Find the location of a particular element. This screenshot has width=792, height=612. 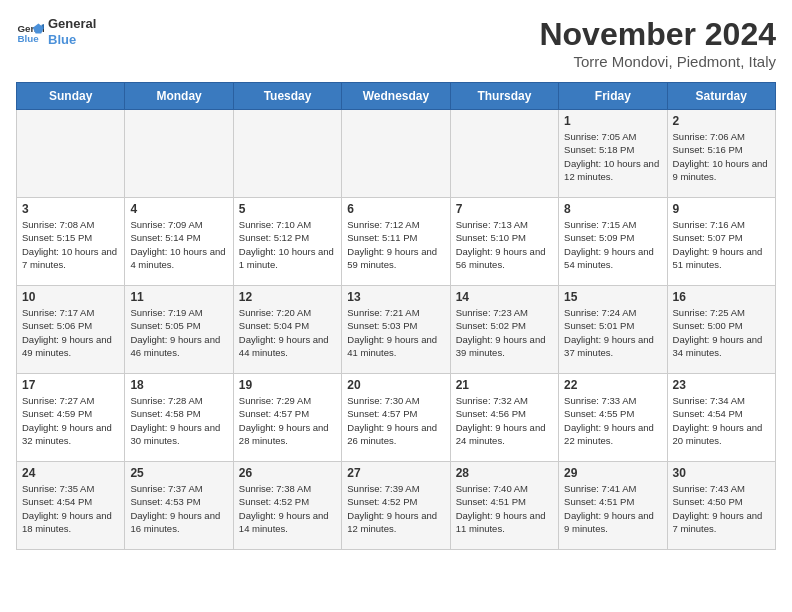

logo-text-general: General is located at coordinates (72, 24).